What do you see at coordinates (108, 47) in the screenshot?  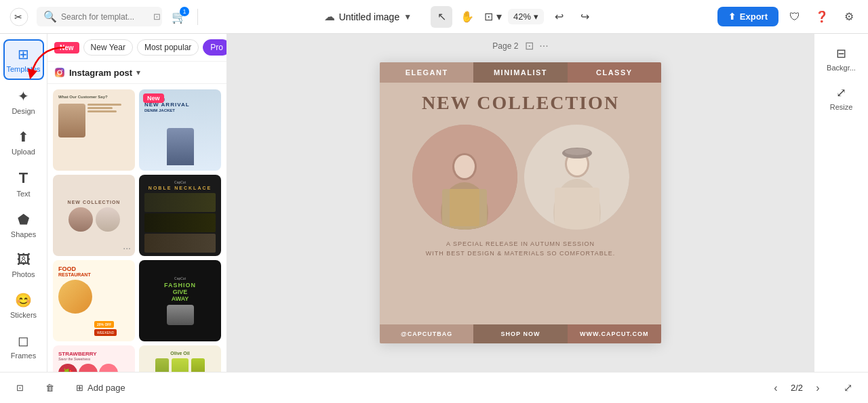 I see `new-year-filter: New Year` at bounding box center [108, 47].